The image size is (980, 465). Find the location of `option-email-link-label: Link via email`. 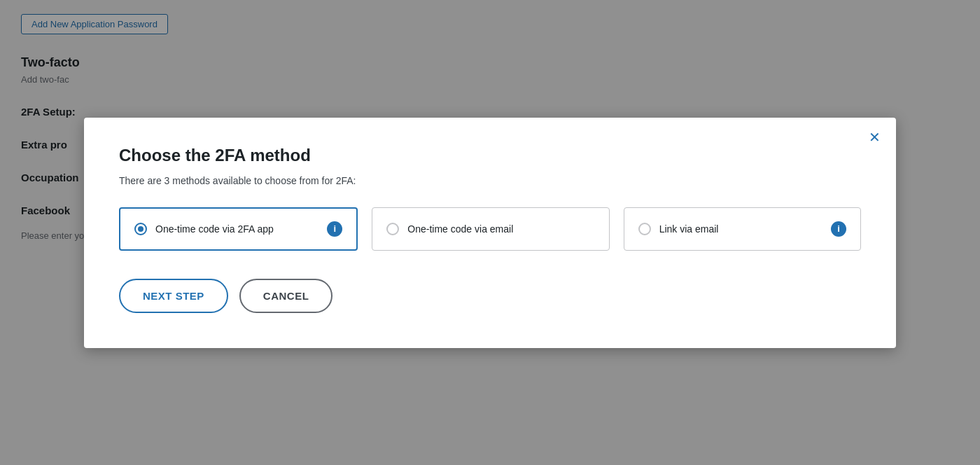

option-email-link-label: Link via email is located at coordinates (741, 229).